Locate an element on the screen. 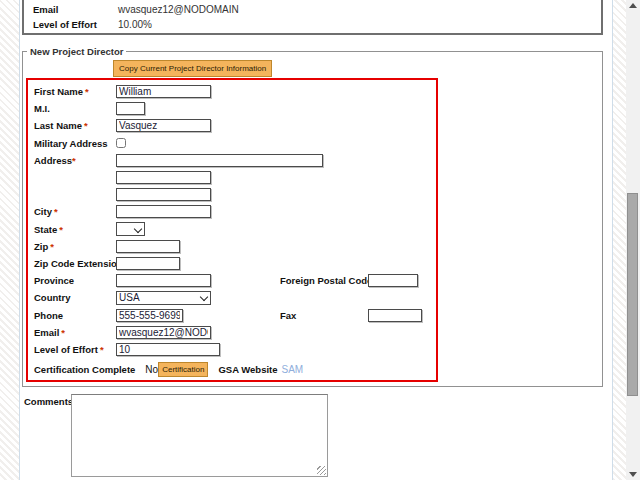 The height and width of the screenshot is (480, 640). scrollbar-thumb is located at coordinates (632, 294).